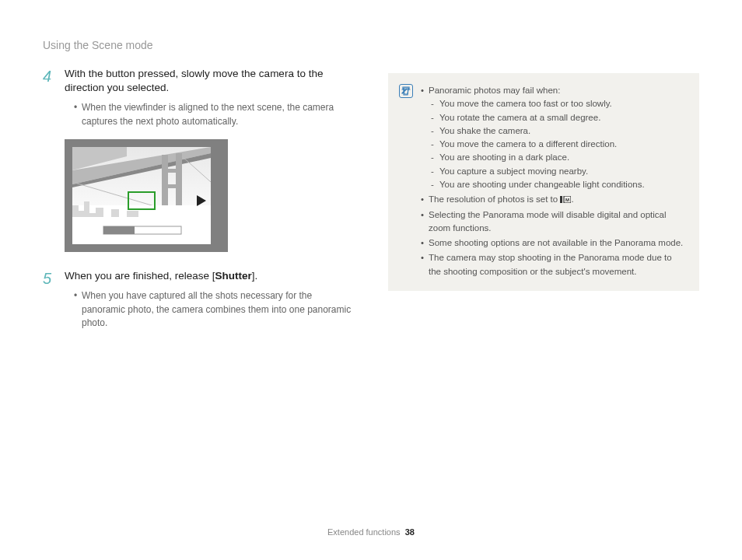  I want to click on note-content: Panoramic photos may fail when: You move…, so click(553, 182).